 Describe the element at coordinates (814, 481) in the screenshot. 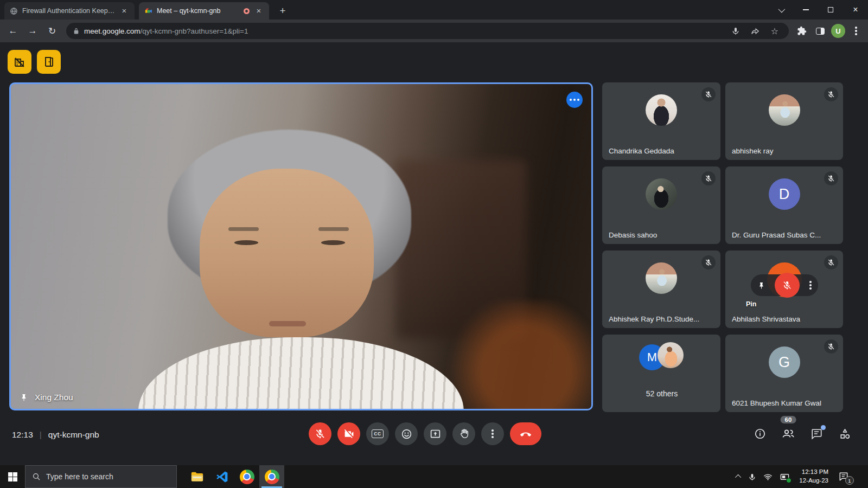

I see `tray-date: 12-Aug-23` at that location.